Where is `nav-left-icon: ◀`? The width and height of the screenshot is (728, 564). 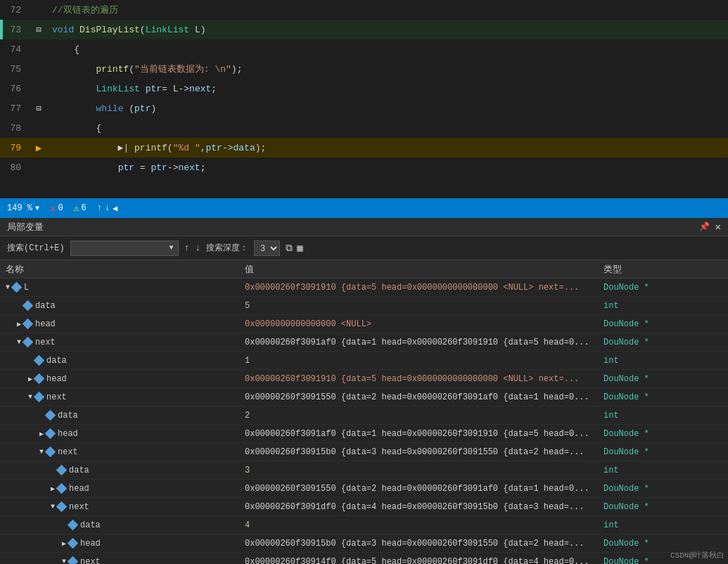 nav-left-icon: ◀ is located at coordinates (115, 208).